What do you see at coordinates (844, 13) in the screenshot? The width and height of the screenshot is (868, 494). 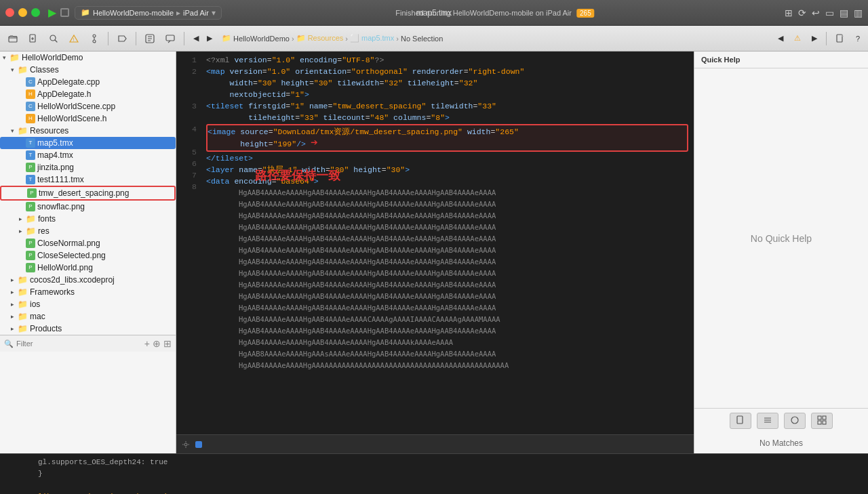 I see `sidebar-icon: ▤` at bounding box center [844, 13].